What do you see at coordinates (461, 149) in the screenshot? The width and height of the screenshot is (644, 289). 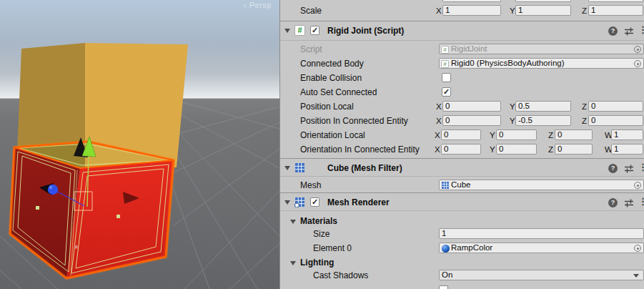 I see `orientation-in-connected-x-field: 0` at bounding box center [461, 149].